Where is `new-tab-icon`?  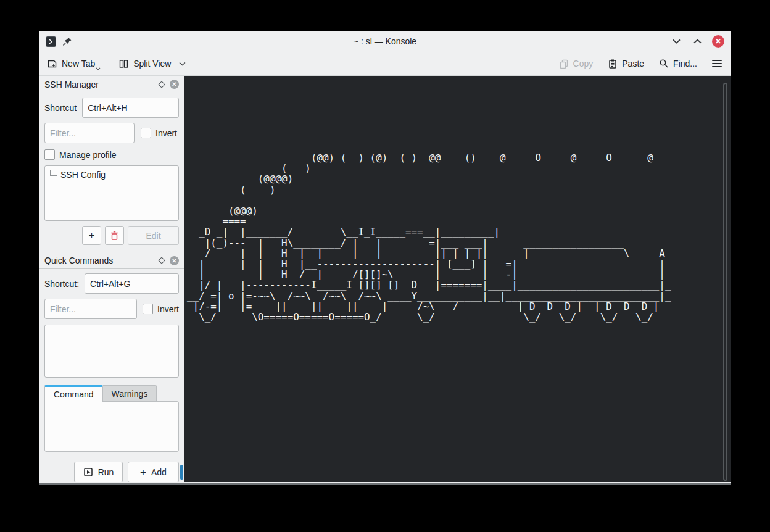
new-tab-icon is located at coordinates (52, 64).